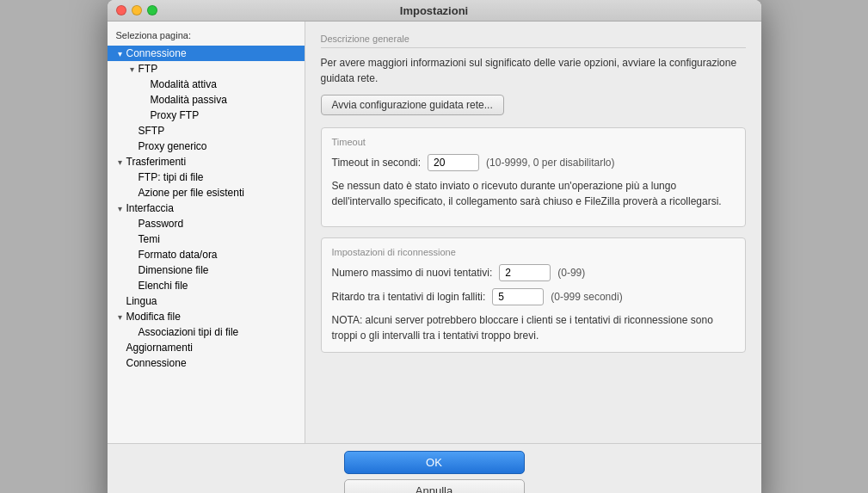 The image size is (868, 493). Describe the element at coordinates (434, 486) in the screenshot. I see `cancel-button: Annulla` at that location.